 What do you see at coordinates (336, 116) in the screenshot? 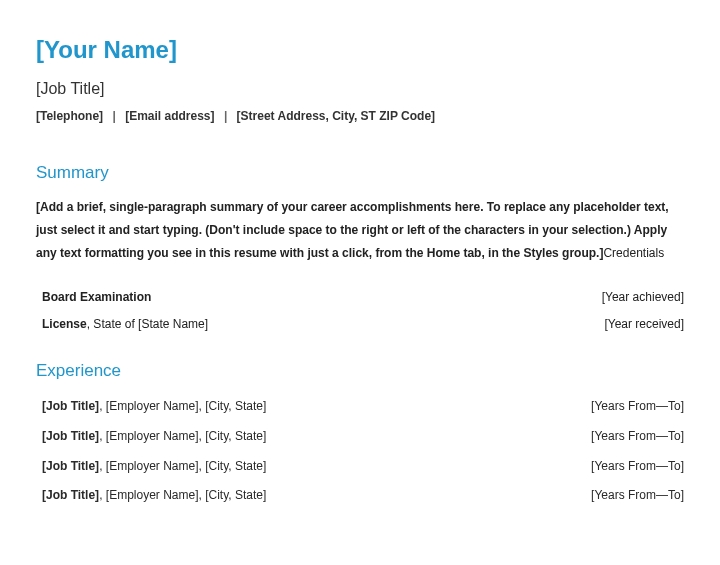
I see `address: [Street Address, City, ST ZIP Code]` at bounding box center [336, 116].